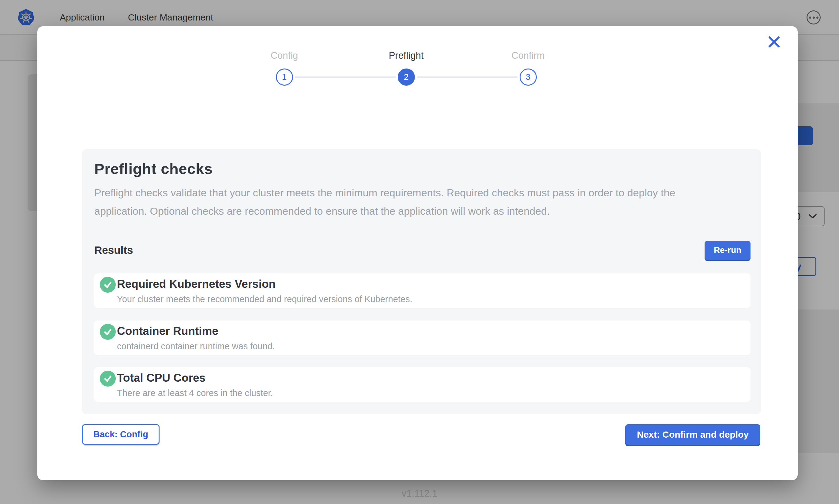 The width and height of the screenshot is (839, 504). I want to click on stepper-step-config: Config 1, so click(285, 77).